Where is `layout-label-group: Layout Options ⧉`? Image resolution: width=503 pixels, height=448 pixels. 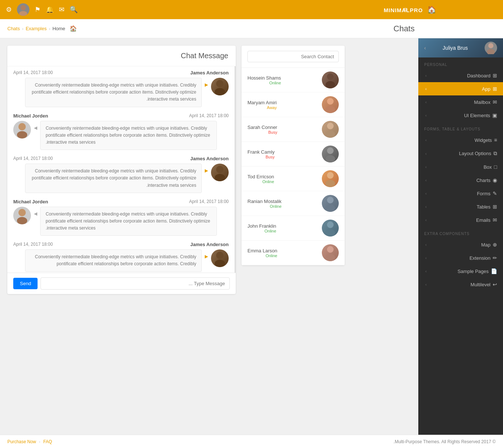 layout-label-group: Layout Options ⧉ is located at coordinates (478, 153).